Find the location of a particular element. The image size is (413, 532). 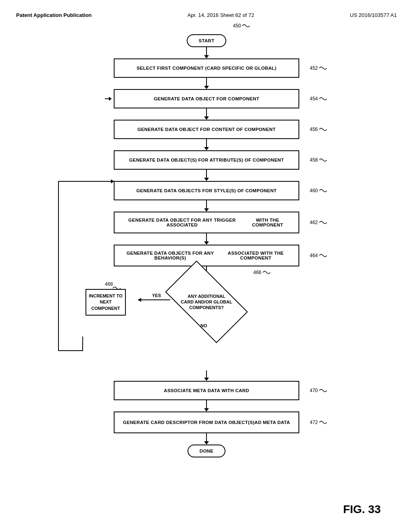

node-456-container: GENERATE DATA OBJECT FOR CONTENT OF COMP… is located at coordinates (206, 129).